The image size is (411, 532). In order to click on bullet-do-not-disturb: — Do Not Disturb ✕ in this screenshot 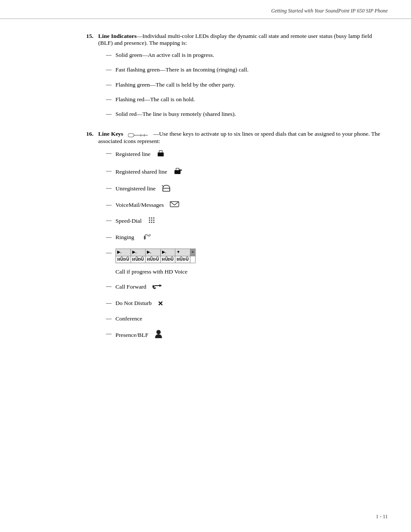, I will do `click(247, 304)`.